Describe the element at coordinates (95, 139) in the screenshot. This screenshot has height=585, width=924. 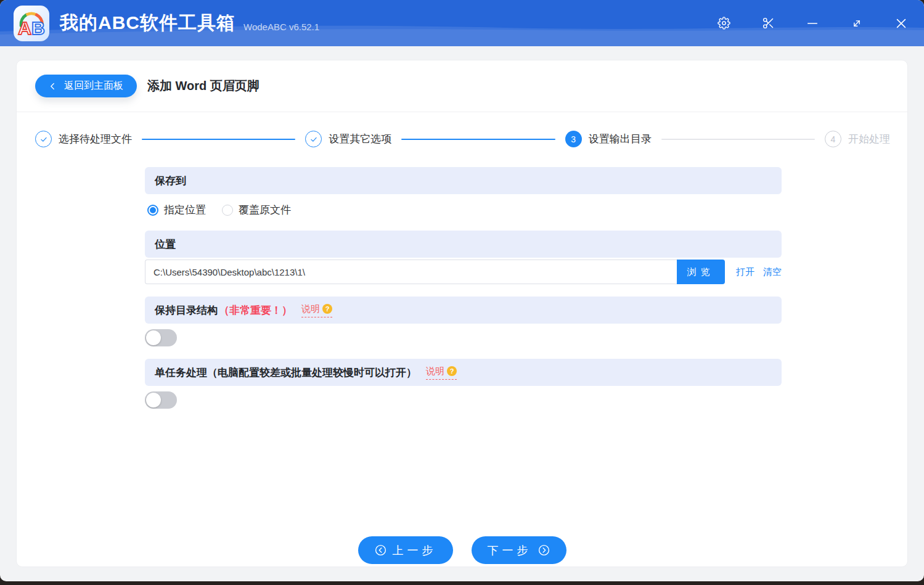
I see `step-label: 选择待处理文件` at that location.